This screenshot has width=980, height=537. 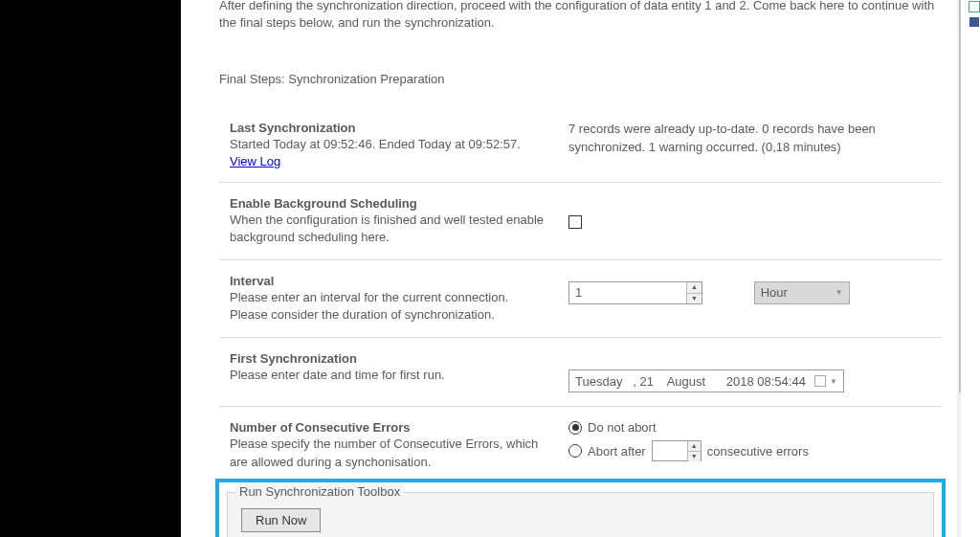 I want to click on interval-up-icon: ▲, so click(x=695, y=288).